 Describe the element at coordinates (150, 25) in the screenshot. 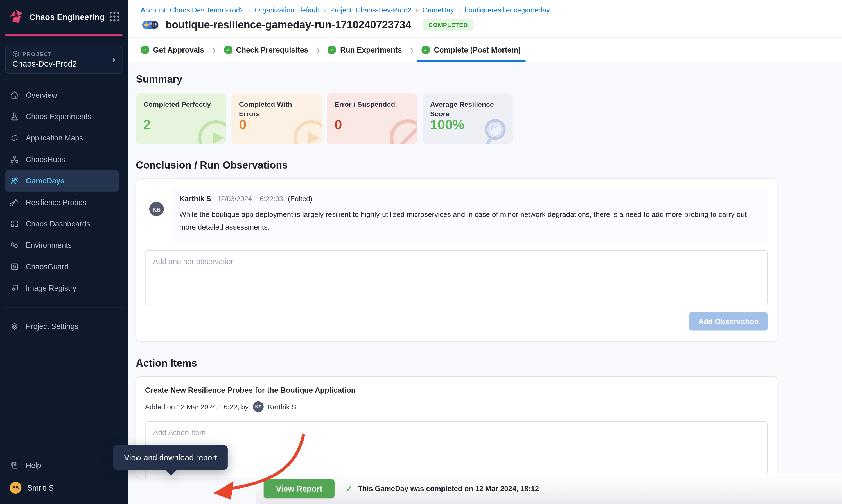

I see `gamepad-icon` at that location.